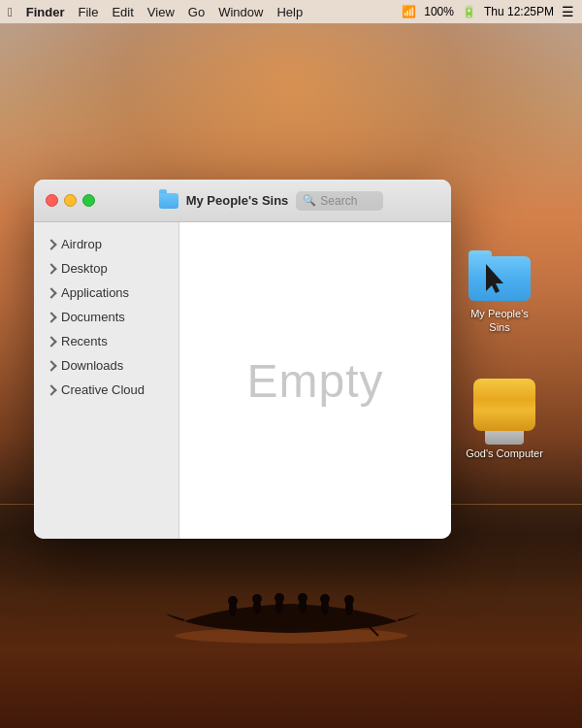  Describe the element at coordinates (95, 293) in the screenshot. I see `sidebar-label-applications: Applications` at that location.